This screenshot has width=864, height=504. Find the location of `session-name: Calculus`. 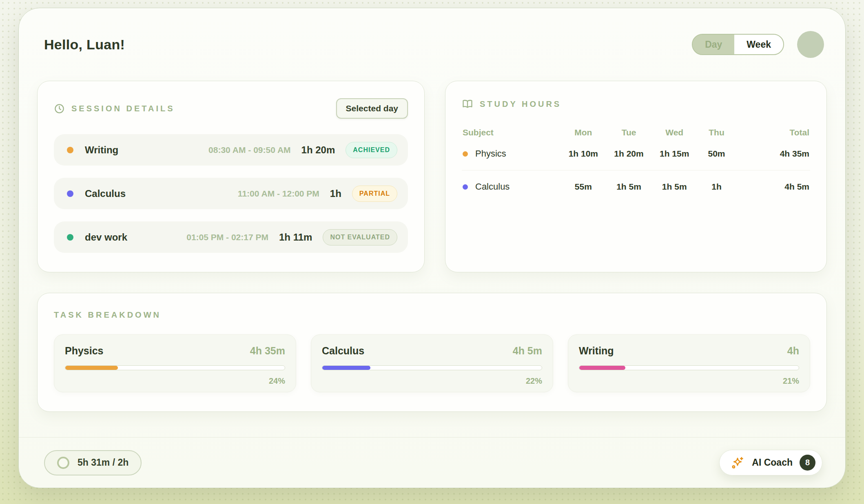

session-name: Calculus is located at coordinates (162, 194).